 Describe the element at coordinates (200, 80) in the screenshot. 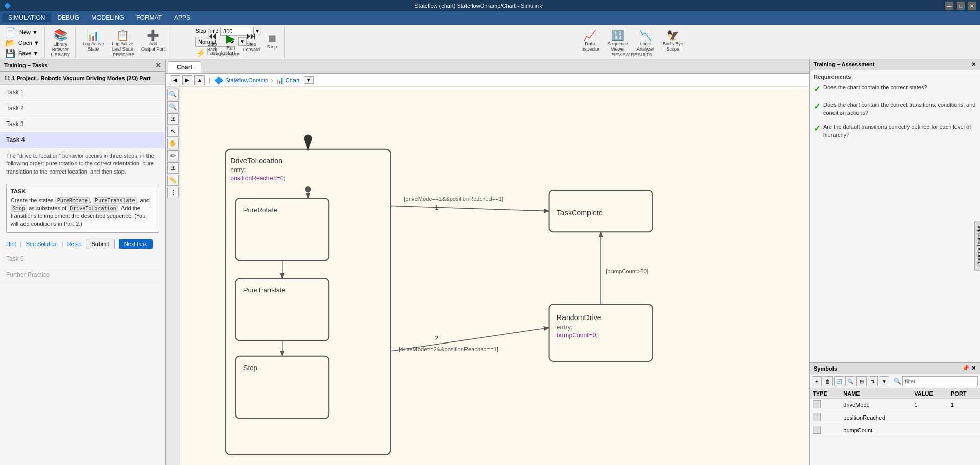

I see `breadcrumb-up: ▲` at that location.